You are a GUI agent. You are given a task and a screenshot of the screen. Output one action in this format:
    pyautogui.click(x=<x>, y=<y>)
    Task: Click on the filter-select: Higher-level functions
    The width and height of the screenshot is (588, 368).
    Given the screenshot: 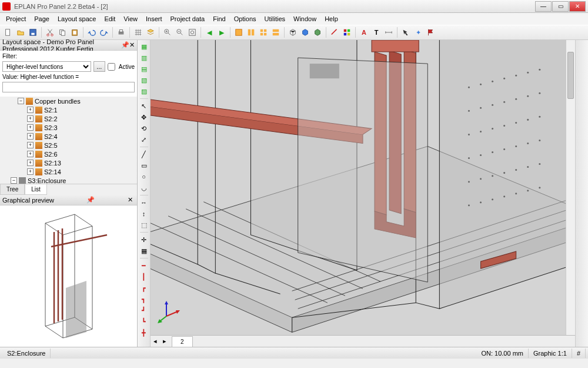 What is the action you would take?
    pyautogui.click(x=47, y=67)
    